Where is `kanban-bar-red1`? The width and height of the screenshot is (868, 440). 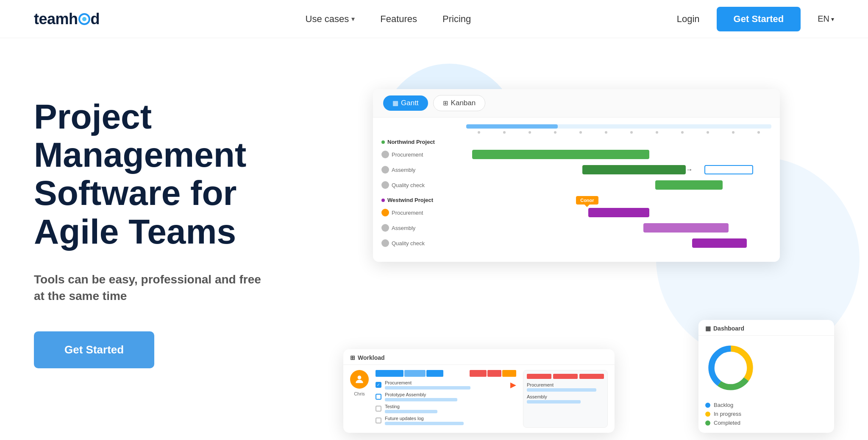
kanban-bar-red1 is located at coordinates (539, 376).